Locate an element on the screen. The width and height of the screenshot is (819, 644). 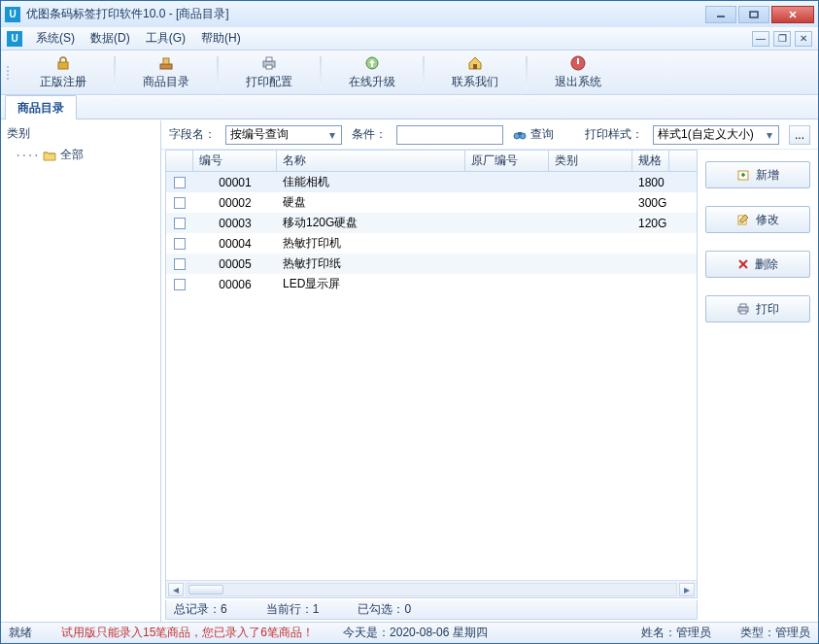
delete-button: 删除 is located at coordinates (758, 264).